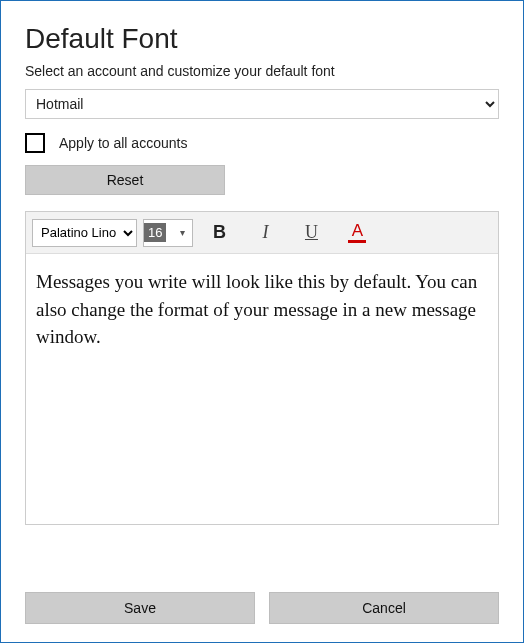 Image resolution: width=524 pixels, height=643 pixels. Describe the element at coordinates (358, 230) in the screenshot. I see `font-color-glyph: A` at that location.